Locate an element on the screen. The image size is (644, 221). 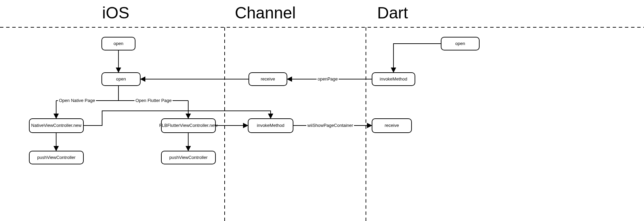
edge-label-open-flutter: Open Flutter Page is located at coordinates (154, 100).